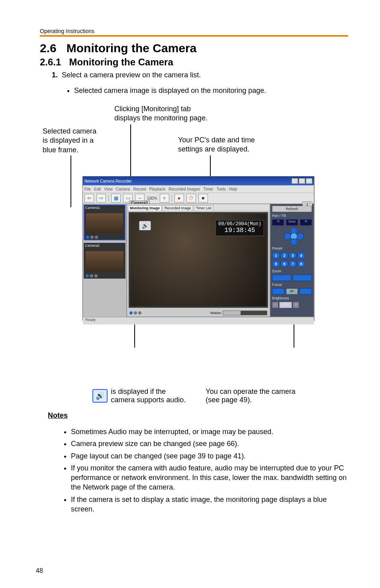 The image size is (380, 588). Describe the element at coordinates (306, 222) in the screenshot. I see `scan-right-button: ⟳` at that location.